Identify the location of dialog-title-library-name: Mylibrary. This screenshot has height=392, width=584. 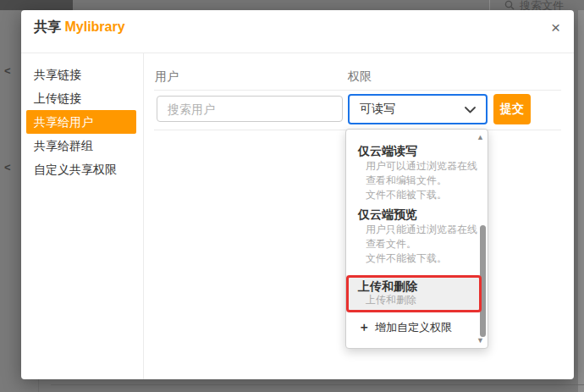
(95, 27).